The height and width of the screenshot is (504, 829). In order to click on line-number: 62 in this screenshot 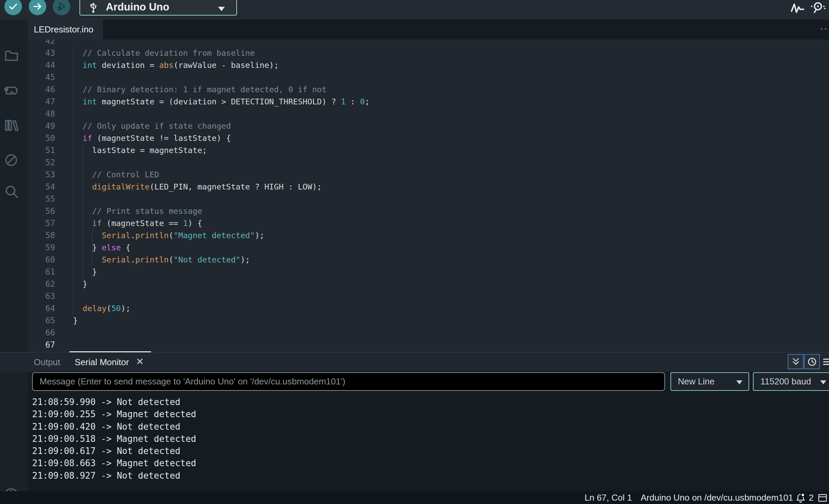, I will do `click(42, 284)`.